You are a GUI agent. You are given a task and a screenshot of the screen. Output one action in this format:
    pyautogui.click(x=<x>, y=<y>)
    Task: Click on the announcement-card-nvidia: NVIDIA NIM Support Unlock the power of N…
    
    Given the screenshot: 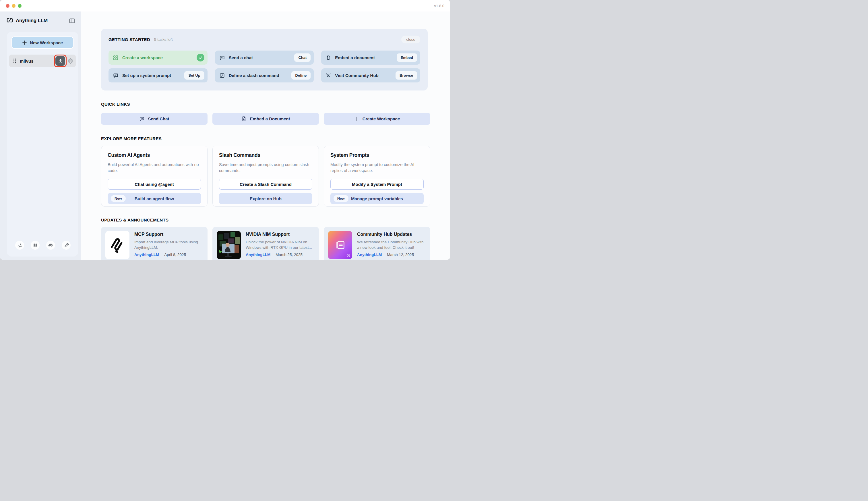 What is the action you would take?
    pyautogui.click(x=266, y=243)
    